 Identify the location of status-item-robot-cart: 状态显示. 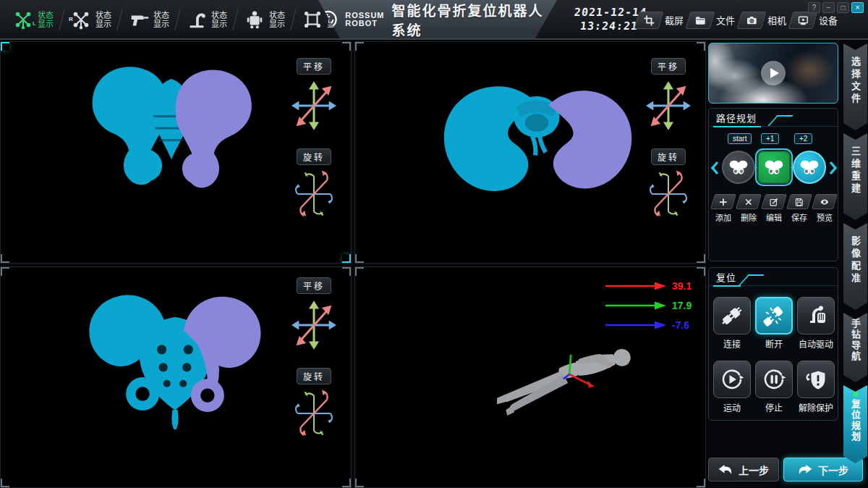
(265, 20).